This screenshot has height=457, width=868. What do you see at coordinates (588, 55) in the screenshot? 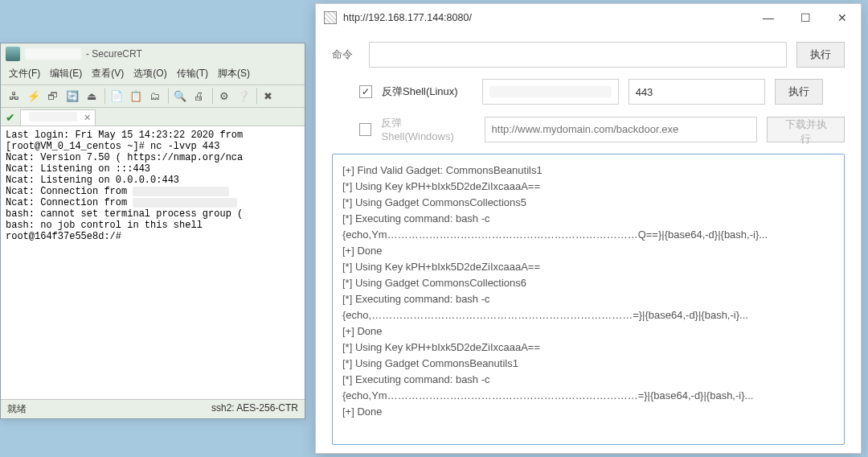
I see `command-row: 命令 执行` at bounding box center [588, 55].